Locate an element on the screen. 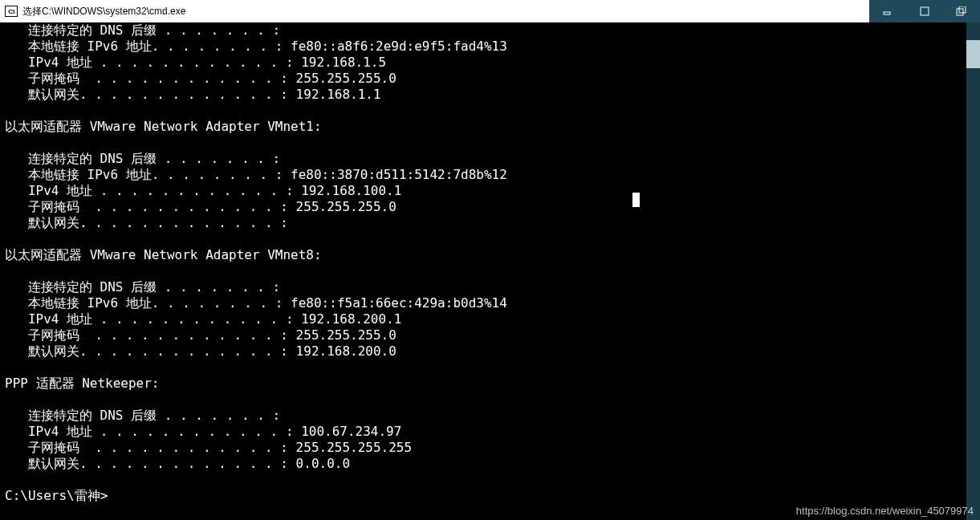  output-line: 本地链接 IPv6 地址. . . . . . . . : fe80::f5a1… is located at coordinates (485, 303).